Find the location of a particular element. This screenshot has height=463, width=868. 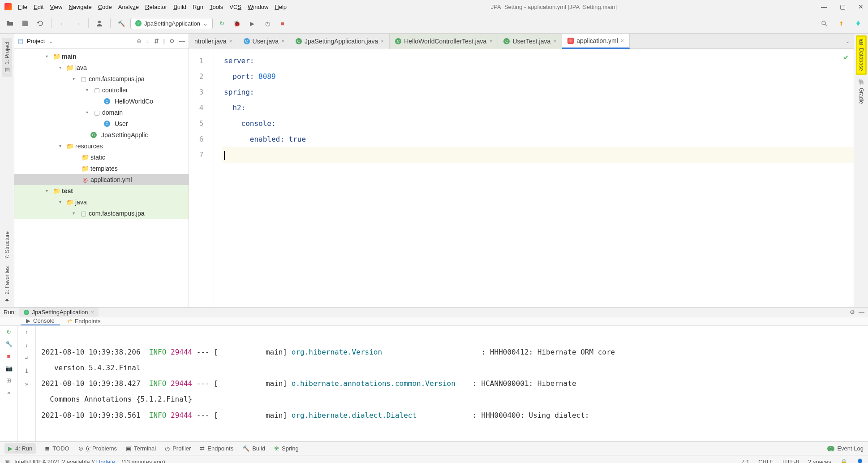

menu-tools: Tools is located at coordinates (216, 7).